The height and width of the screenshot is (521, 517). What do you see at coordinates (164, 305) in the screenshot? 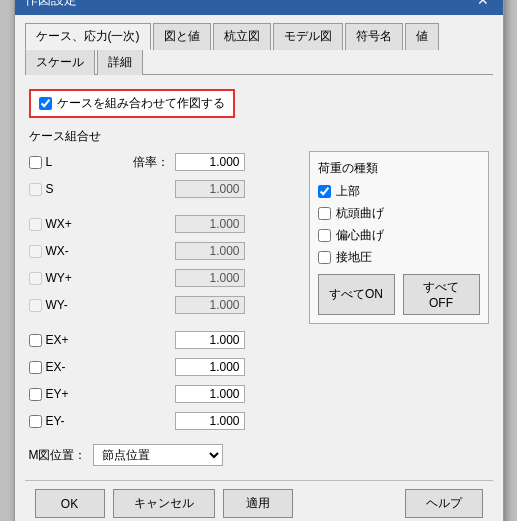
I see `case-row-WY-: WY-` at bounding box center [164, 305].